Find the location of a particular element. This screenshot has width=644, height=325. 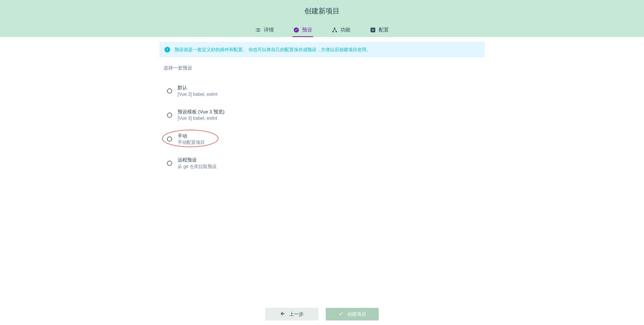

preset-subtitle: 手动配置项目 is located at coordinates (191, 143).